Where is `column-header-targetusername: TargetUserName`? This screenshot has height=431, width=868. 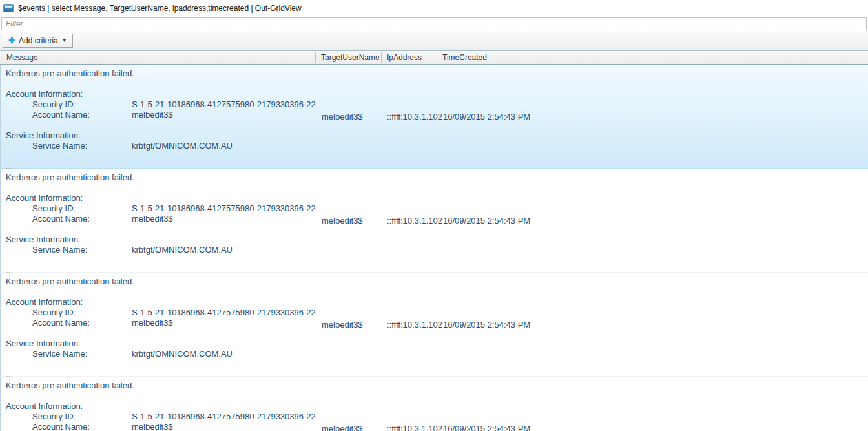 column-header-targetusername: TargetUserName is located at coordinates (349, 58).